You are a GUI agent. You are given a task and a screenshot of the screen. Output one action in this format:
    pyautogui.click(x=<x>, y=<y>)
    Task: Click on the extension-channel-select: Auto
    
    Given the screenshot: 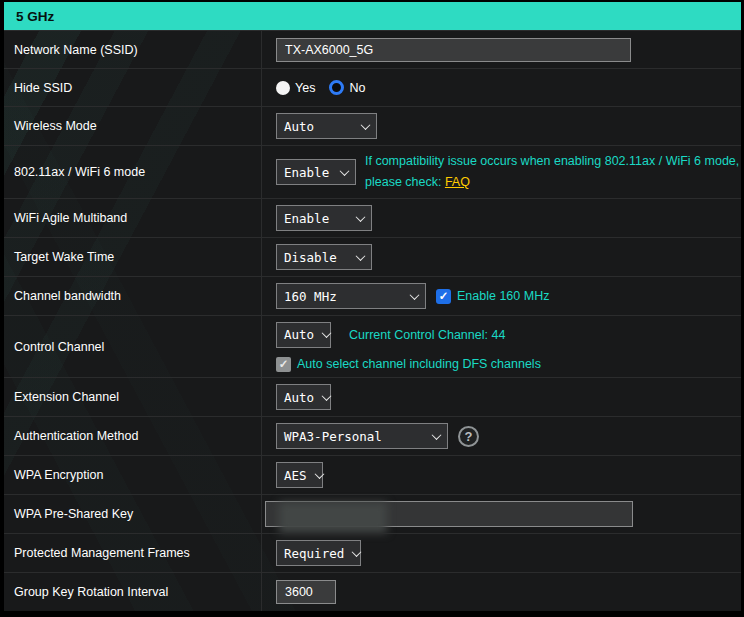 What is the action you would take?
    pyautogui.click(x=304, y=397)
    